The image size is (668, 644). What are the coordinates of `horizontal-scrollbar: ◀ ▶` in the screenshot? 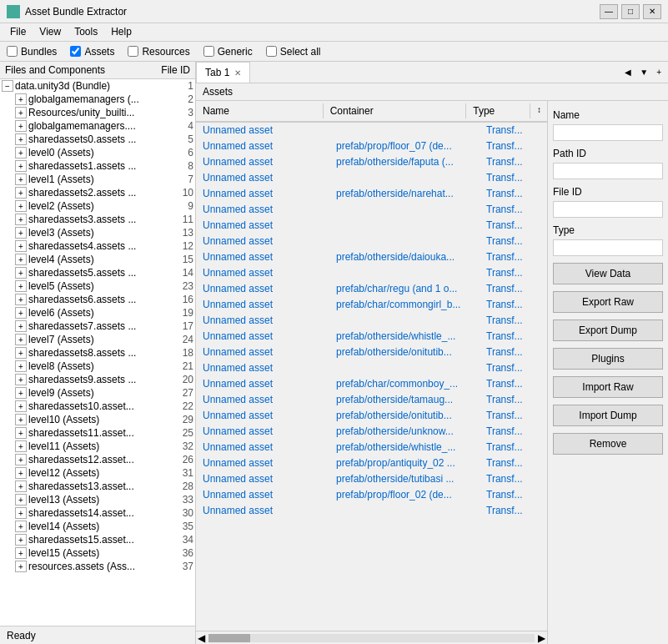 It's located at (372, 637).